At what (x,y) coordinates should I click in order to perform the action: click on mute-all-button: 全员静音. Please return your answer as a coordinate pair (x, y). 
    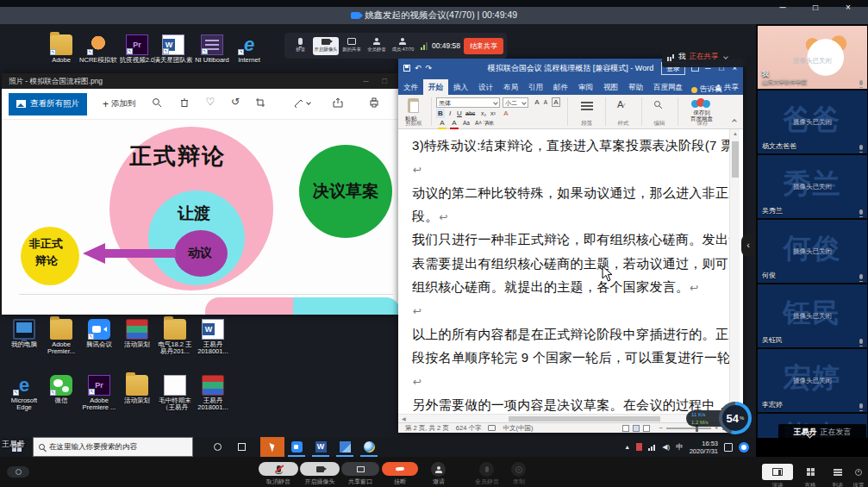
    Looking at the image, I should click on (378, 46).